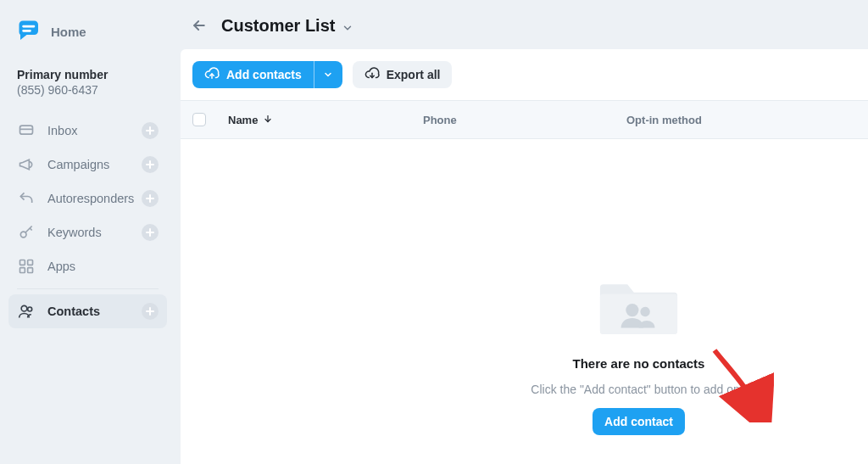  I want to click on sidebar-item-label: Contacts, so click(95, 311).